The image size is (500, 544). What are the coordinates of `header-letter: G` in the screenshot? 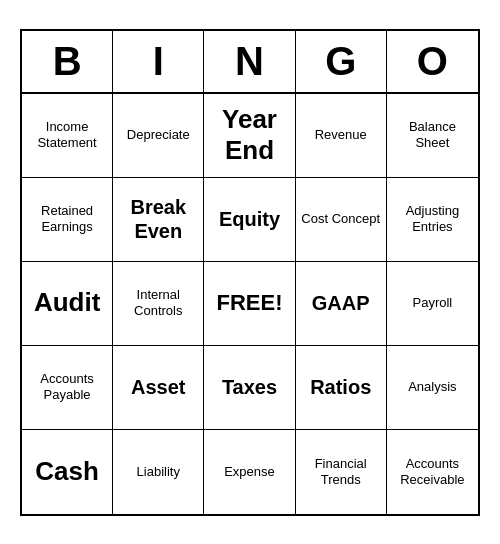 It's located at (342, 62).